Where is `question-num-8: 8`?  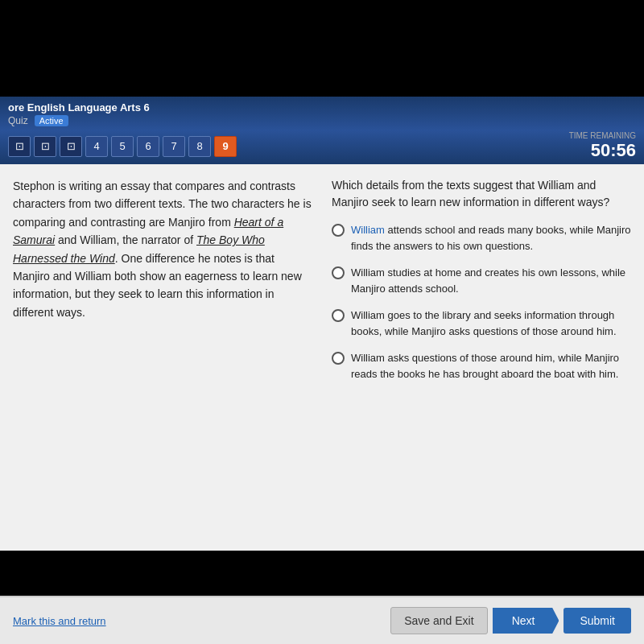
question-num-8: 8 is located at coordinates (200, 147).